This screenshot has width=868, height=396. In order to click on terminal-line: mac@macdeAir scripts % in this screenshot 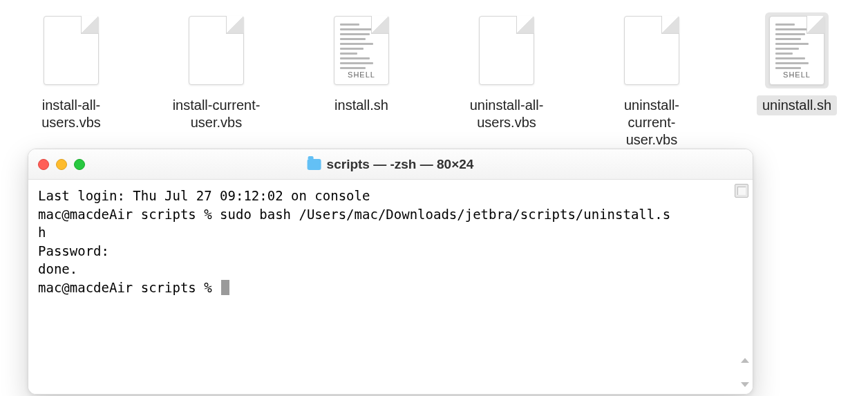, I will do `click(390, 287)`.